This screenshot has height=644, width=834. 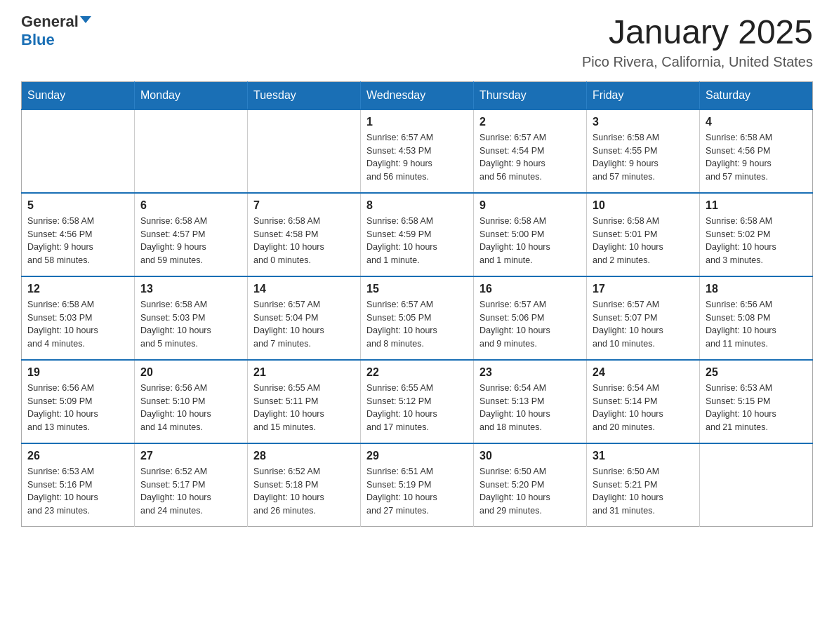 What do you see at coordinates (78, 373) in the screenshot?
I see `day-number: 19` at bounding box center [78, 373].